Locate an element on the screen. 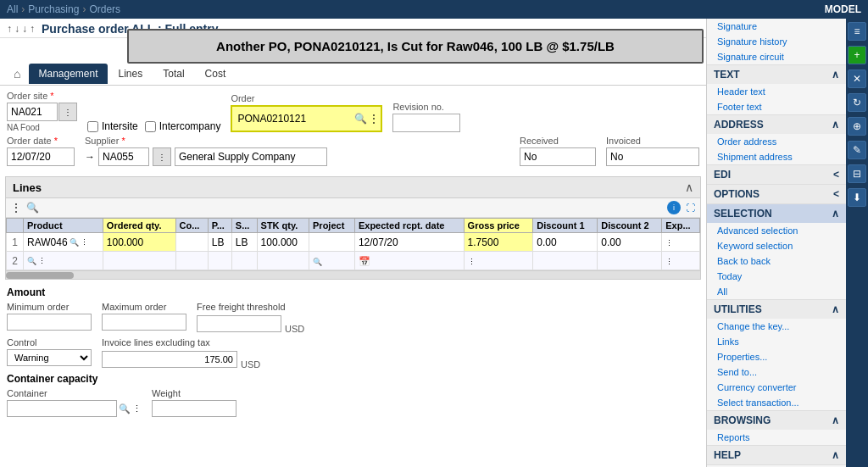 The image size is (868, 467). row2-discount1 is located at coordinates (565, 261).